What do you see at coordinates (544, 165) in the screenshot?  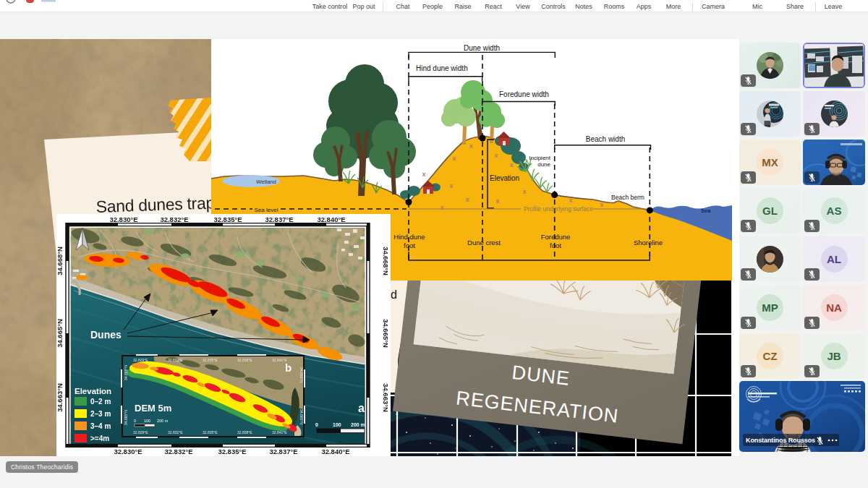 I see `svg-text: dune` at bounding box center [544, 165].